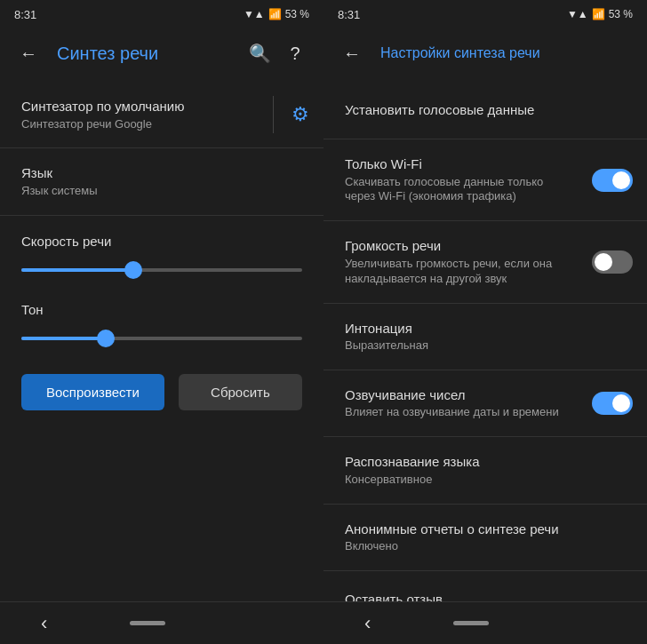  Describe the element at coordinates (295, 53) in the screenshot. I see `help-icon: ?` at that location.